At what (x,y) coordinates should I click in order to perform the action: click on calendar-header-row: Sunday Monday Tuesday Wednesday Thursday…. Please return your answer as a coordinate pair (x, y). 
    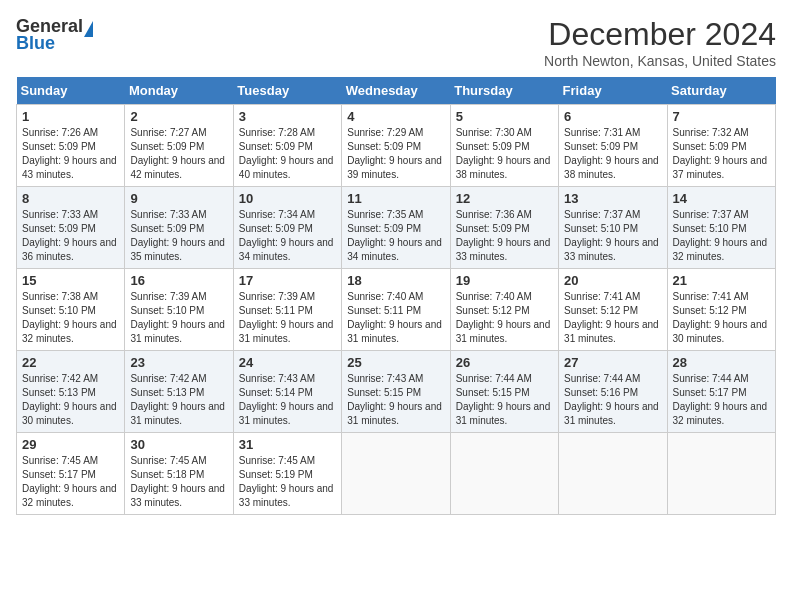
    Looking at the image, I should click on (396, 91).